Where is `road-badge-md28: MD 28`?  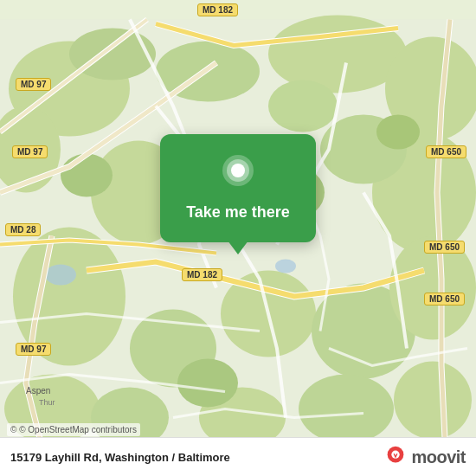 road-badge-md28: MD 28 is located at coordinates (23, 230).